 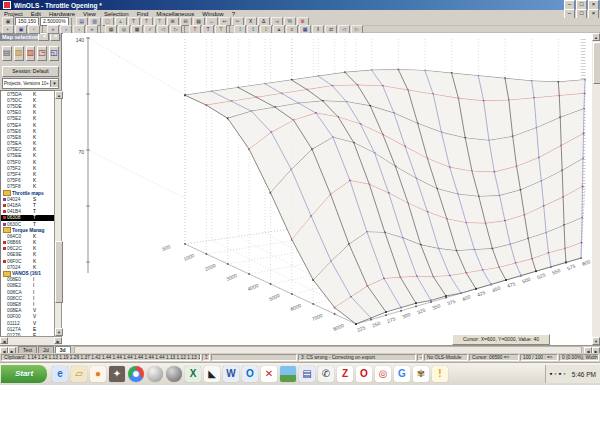 I want to click on tray-icon-1: ◦, so click(x=555, y=374).